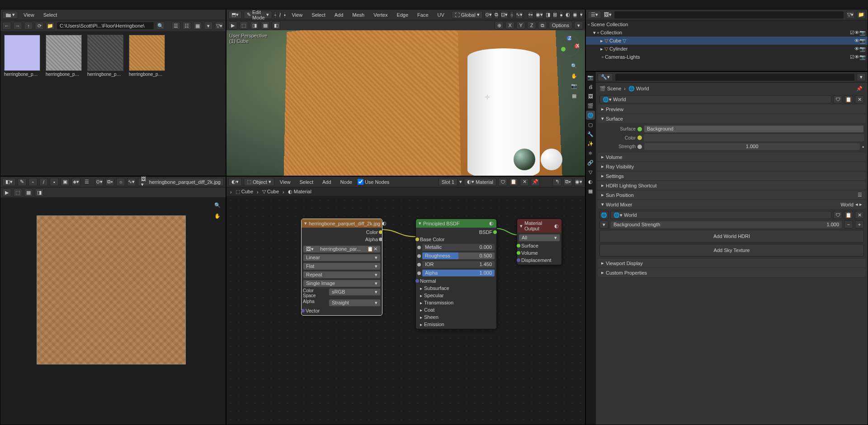  I want to click on bc-material: ◐ Material, so click(300, 191).